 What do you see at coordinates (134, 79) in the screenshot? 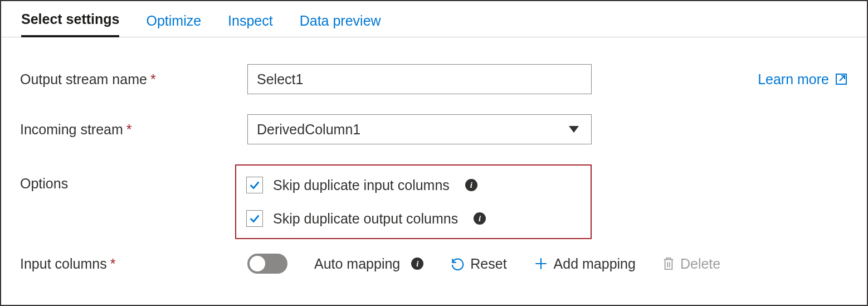
I see `label-output-stream-name: Output stream name*` at bounding box center [134, 79].